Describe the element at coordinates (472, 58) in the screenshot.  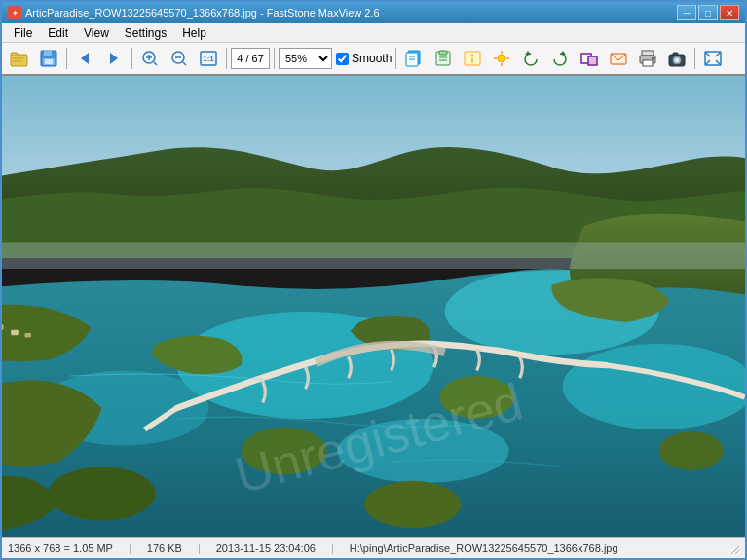
I see `info-button` at that location.